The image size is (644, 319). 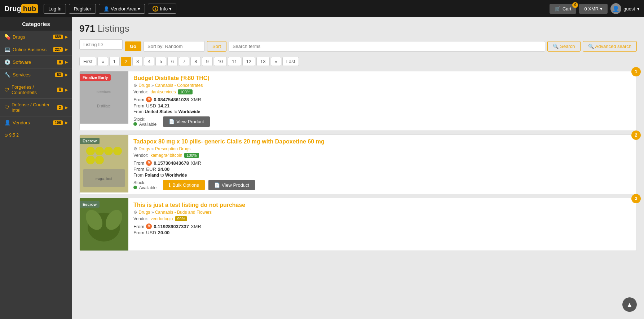 I want to click on bulk-label-2: Bulk Options, so click(x=186, y=185).